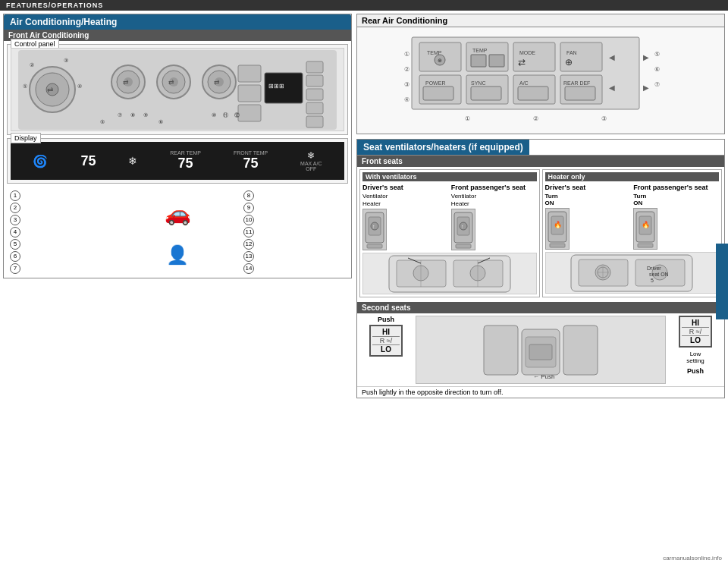  I want to click on item-6: 6, so click(61, 256).